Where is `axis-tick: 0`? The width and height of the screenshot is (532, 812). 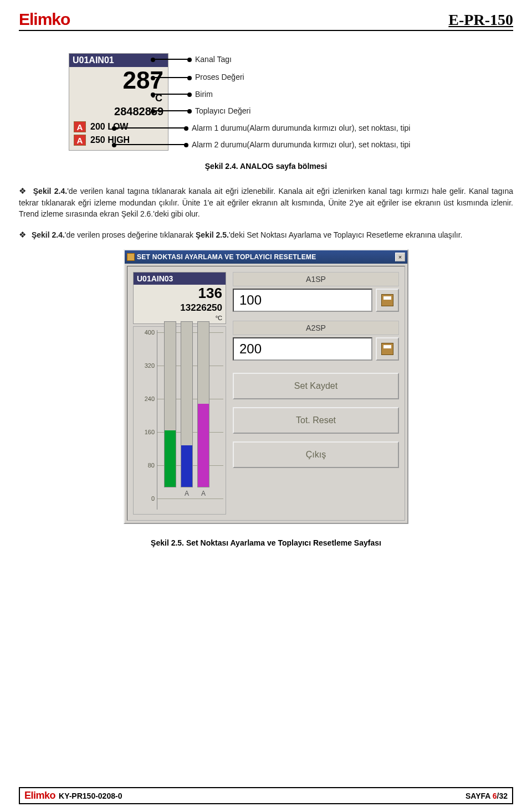 axis-tick: 0 is located at coordinates (153, 498).